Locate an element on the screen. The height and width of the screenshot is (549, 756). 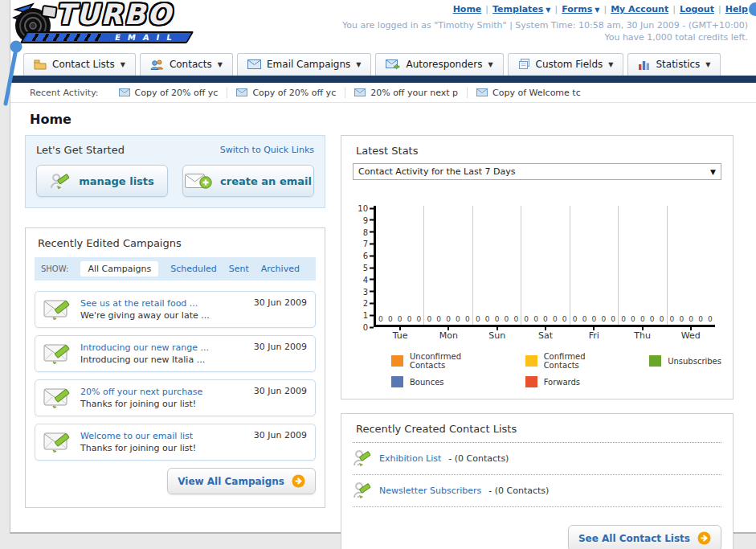
ra-envelope-icon is located at coordinates (242, 92).